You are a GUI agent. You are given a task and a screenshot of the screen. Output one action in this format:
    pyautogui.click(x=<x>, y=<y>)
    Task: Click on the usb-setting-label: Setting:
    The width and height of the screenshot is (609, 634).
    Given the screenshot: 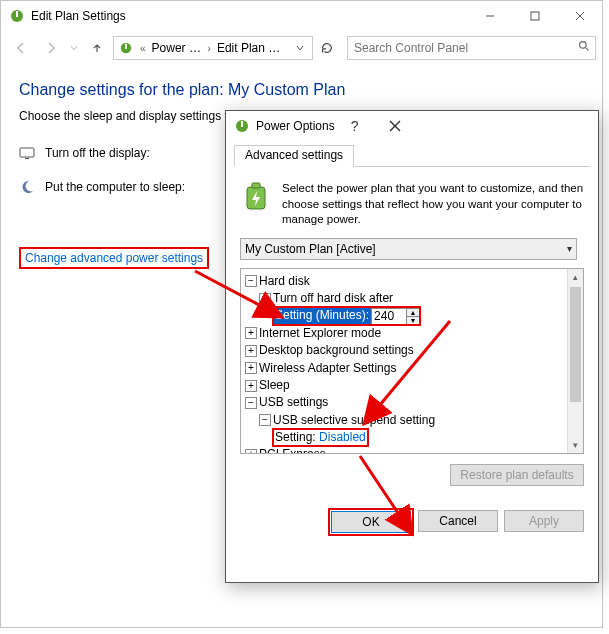 What is the action you would take?
    pyautogui.click(x=296, y=437)
    